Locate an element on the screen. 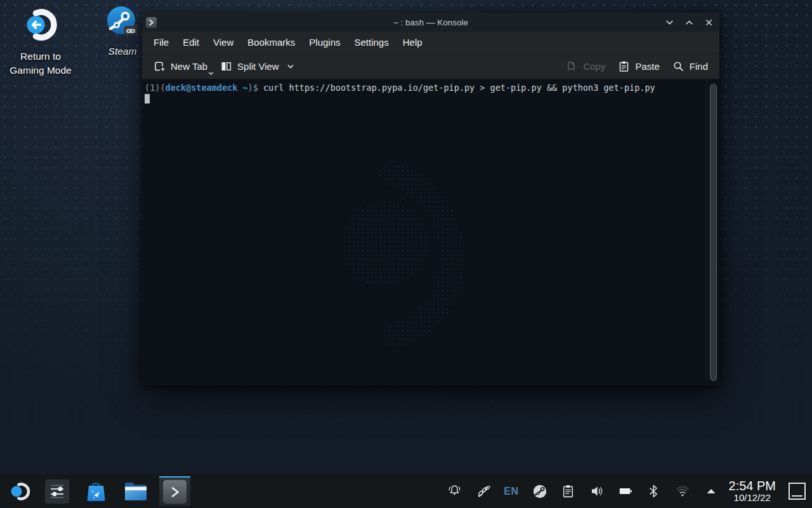 Image resolution: width=812 pixels, height=508 pixels. new-tab-icon is located at coordinates (160, 66).